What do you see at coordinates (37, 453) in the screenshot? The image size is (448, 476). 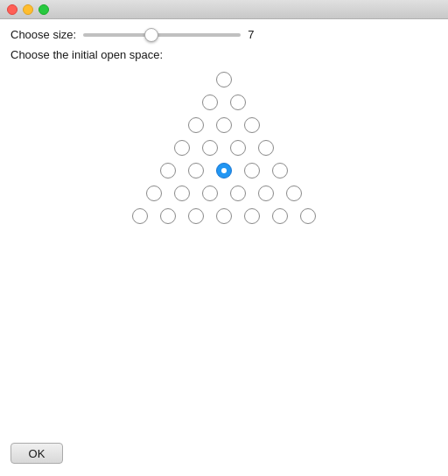 I see `ok-button: OK` at bounding box center [37, 453].